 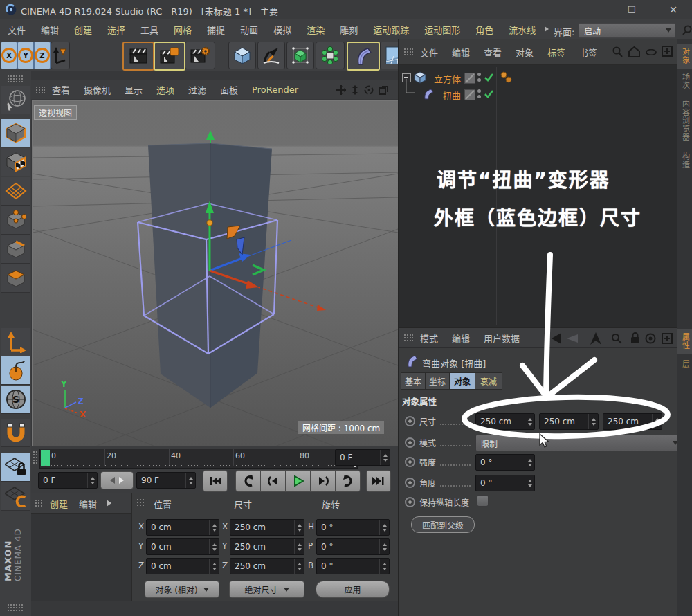 I want to click on bend-deformer-button, so click(x=363, y=56).